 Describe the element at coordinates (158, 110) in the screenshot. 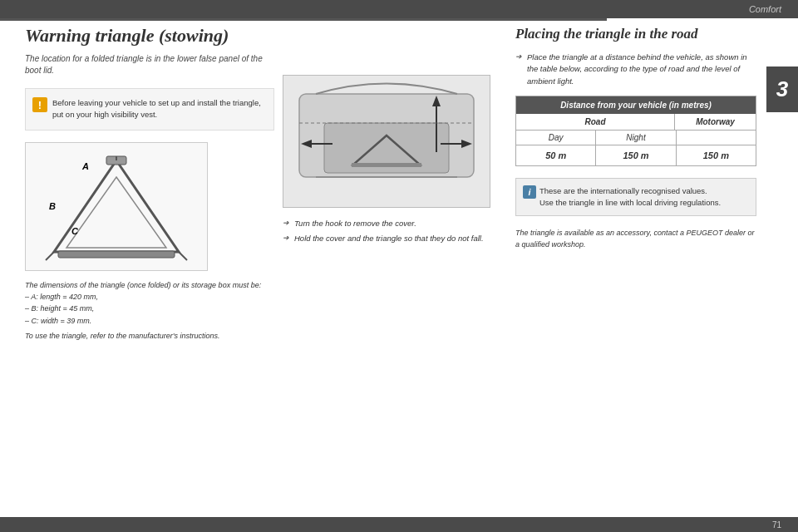

I see `warning-text: Before leaving your vehicle to set up an…` at that location.